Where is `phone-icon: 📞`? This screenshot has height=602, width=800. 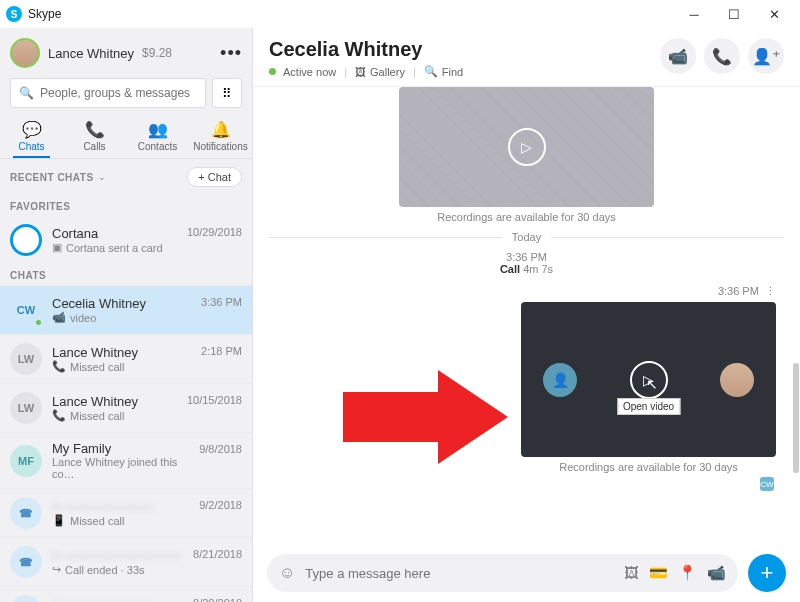
phone-icon: 📞 is located at coordinates (94, 130).